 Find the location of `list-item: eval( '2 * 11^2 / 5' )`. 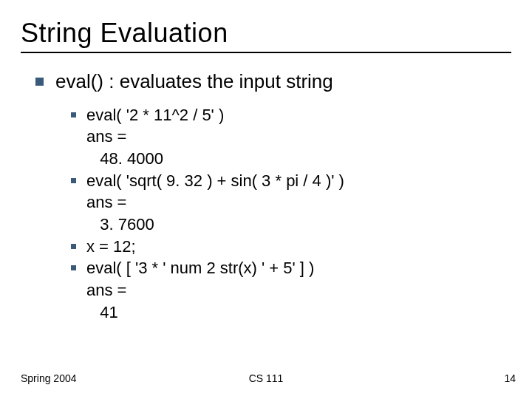

list-item: eval( '2 * 11^2 / 5' ) is located at coordinates (291, 115).